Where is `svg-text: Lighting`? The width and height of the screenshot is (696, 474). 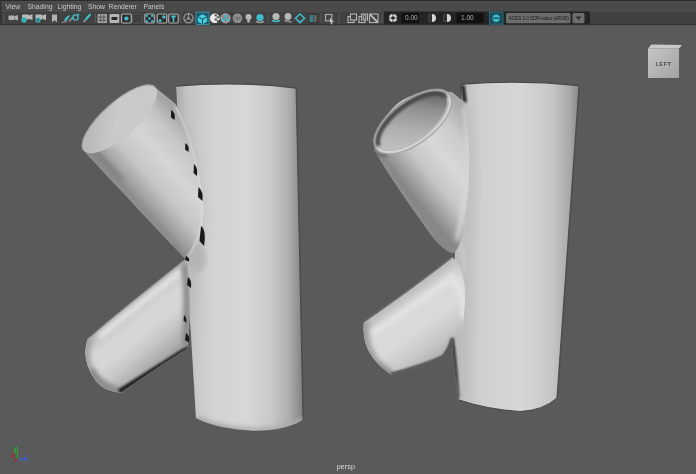 svg-text: Lighting is located at coordinates (70, 7).